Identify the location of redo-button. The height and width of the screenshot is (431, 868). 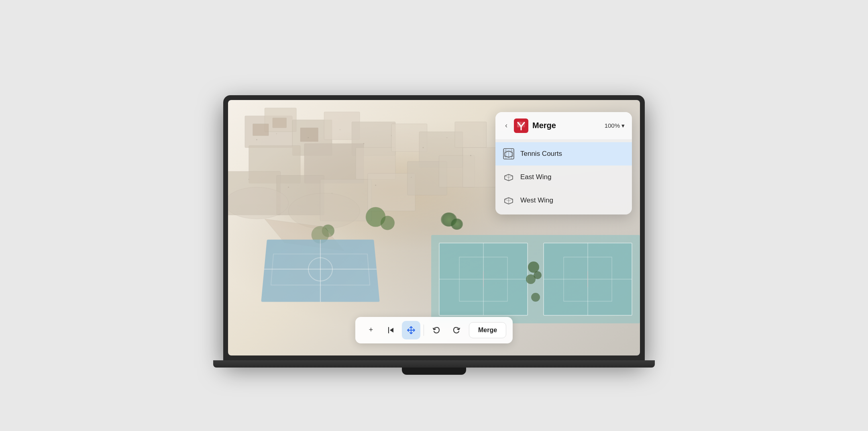
(456, 330).